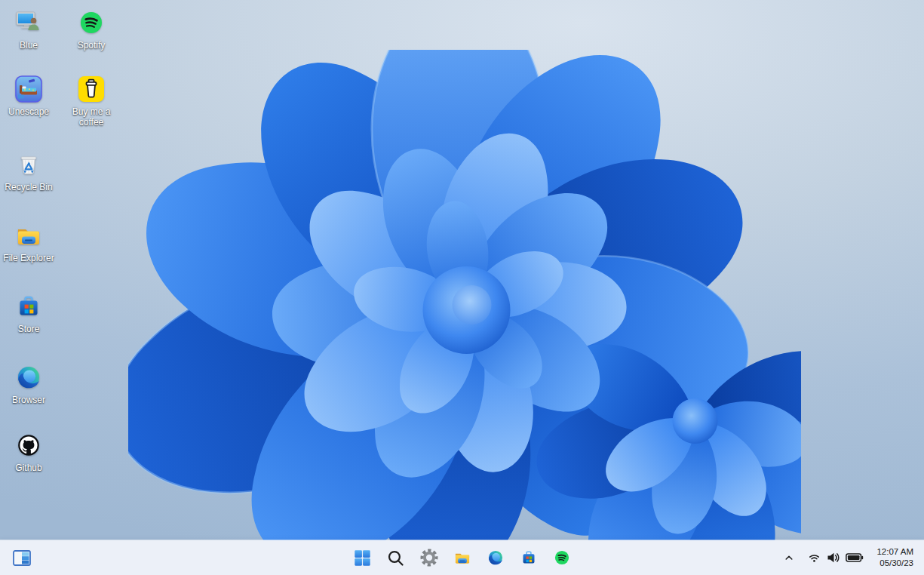  Describe the element at coordinates (22, 558) in the screenshot. I see `task-panel-icon` at that location.